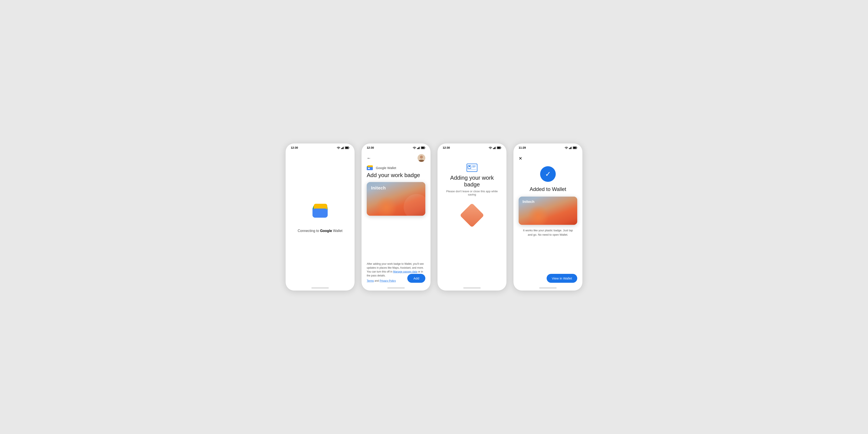  I want to click on check-mark-icon: ✓, so click(548, 174).